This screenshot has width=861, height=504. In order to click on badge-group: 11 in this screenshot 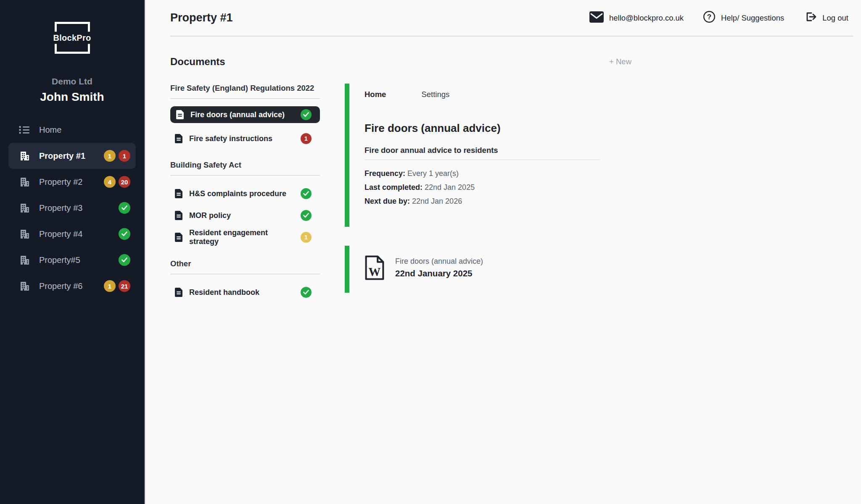, I will do `click(117, 156)`.